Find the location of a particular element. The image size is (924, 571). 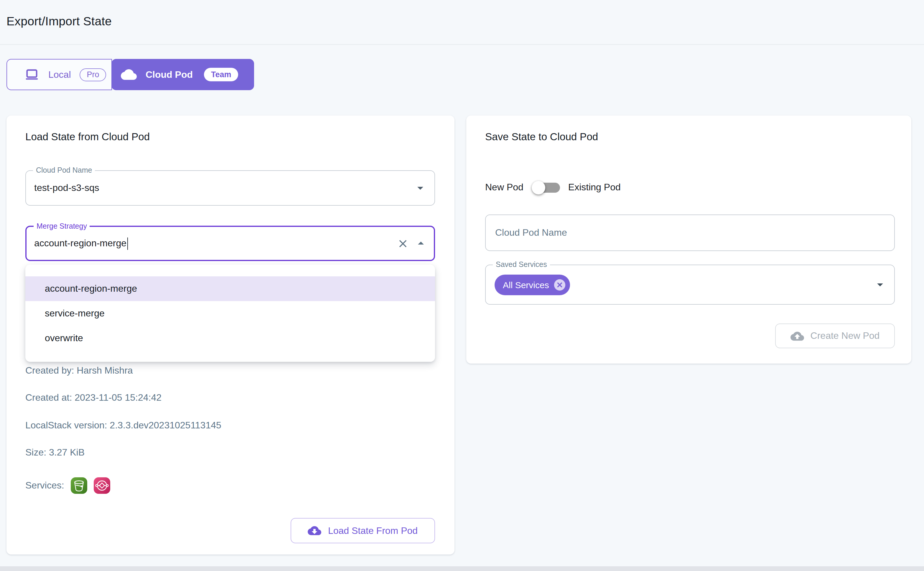

state-source-tab-group: Local Pro Cloud Pod Team is located at coordinates (131, 75).